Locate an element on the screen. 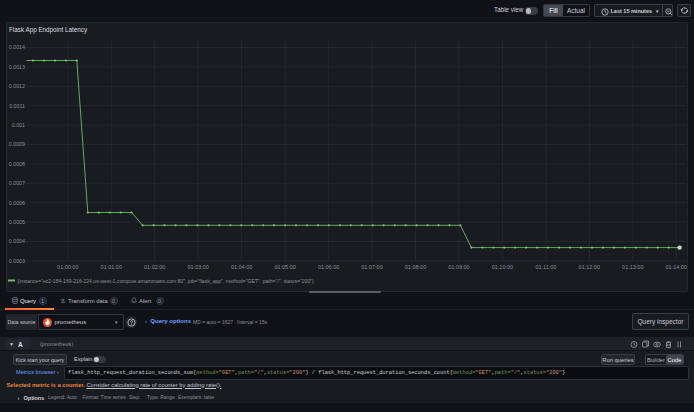 This screenshot has width=694, height=412. svg-text: 01:08:00 is located at coordinates (416, 267).